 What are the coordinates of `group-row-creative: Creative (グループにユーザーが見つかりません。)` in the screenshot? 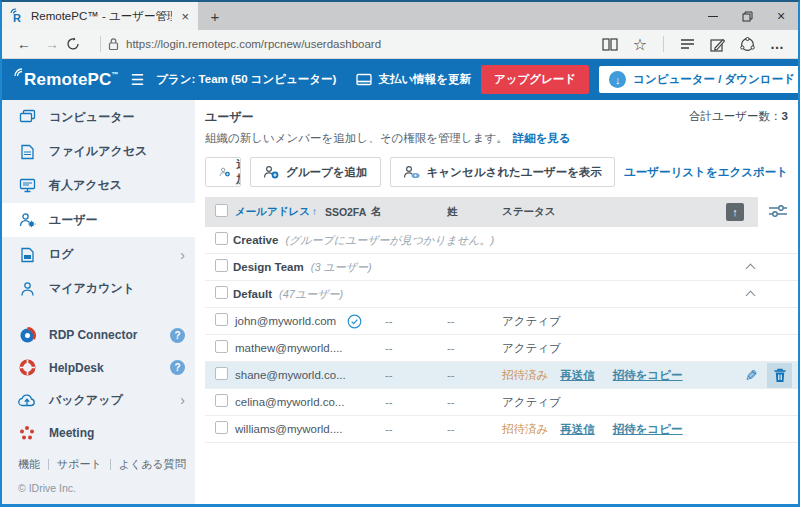 It's located at (502, 240).